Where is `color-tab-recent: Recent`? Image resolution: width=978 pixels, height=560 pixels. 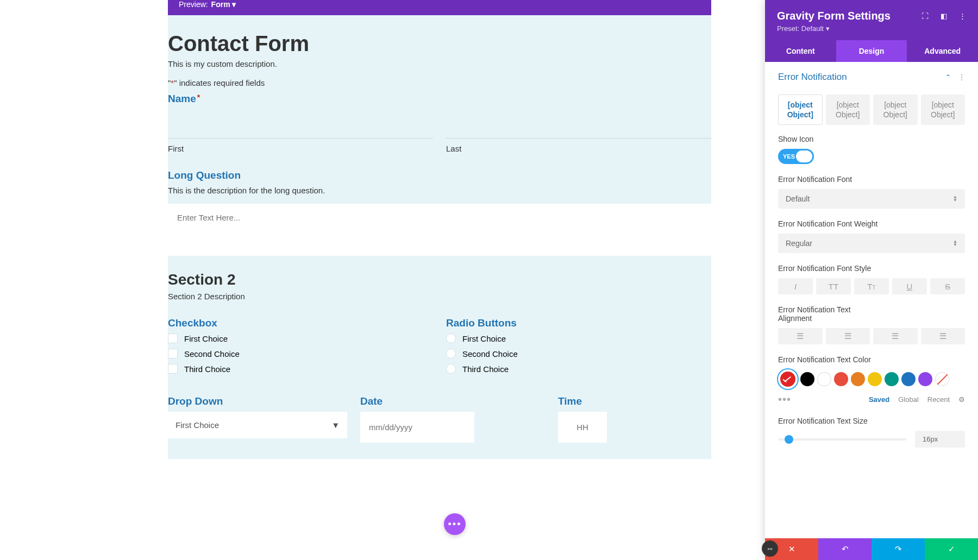 color-tab-recent: Recent is located at coordinates (939, 400).